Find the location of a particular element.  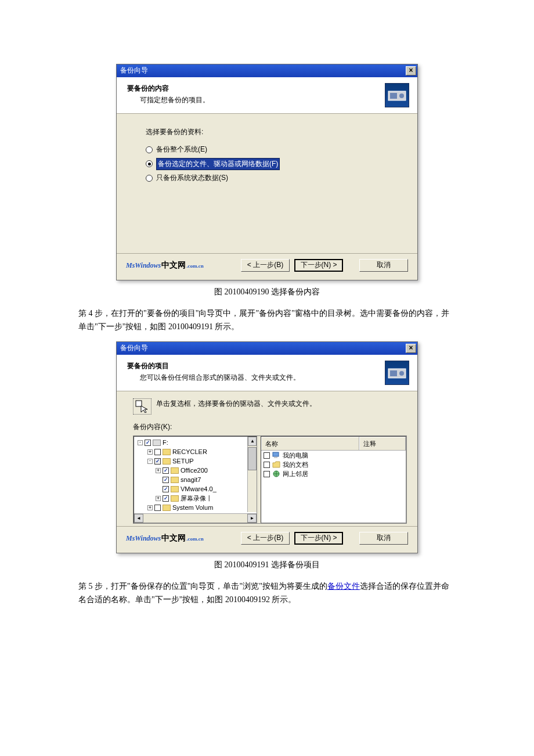

scroll-left-icon: ◄ is located at coordinates (139, 518).